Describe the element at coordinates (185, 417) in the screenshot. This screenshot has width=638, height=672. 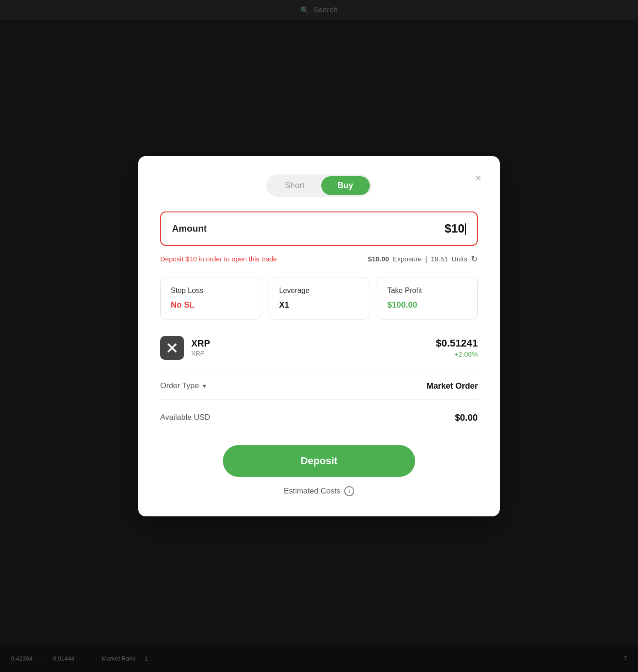
I see `available-label: Available USD` at that location.